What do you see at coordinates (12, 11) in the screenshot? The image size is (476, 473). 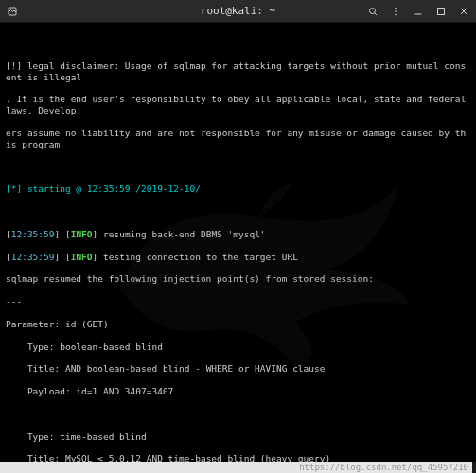 I see `app-menu-icon` at bounding box center [12, 11].